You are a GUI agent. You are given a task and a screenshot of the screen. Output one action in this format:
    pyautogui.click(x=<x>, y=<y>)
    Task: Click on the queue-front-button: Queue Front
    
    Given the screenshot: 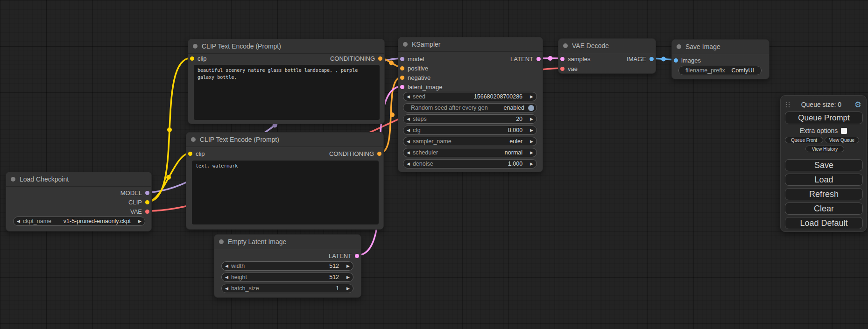 What is the action you would take?
    pyautogui.click(x=804, y=140)
    